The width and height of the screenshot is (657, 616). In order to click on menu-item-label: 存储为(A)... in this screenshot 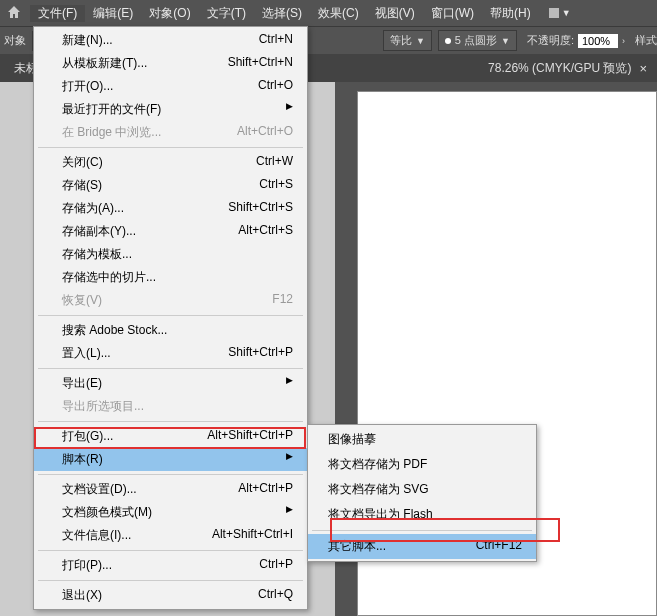, I will do `click(93, 208)`.